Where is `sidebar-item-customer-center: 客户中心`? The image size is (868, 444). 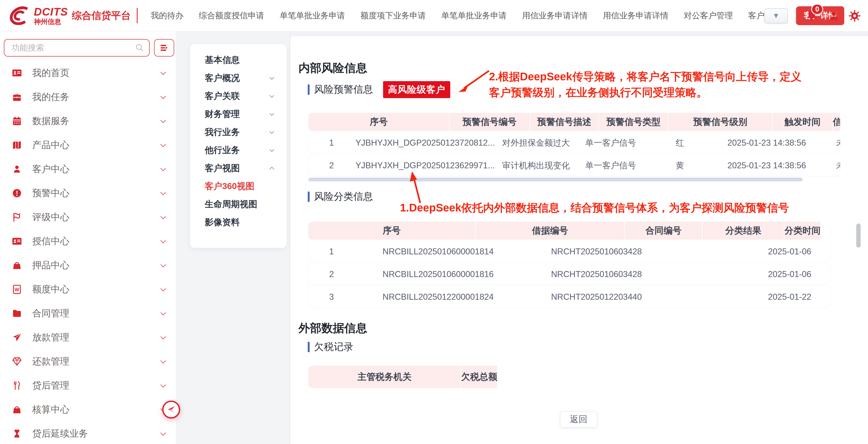
sidebar-item-customer-center: 客户中心 is located at coordinates (88, 169).